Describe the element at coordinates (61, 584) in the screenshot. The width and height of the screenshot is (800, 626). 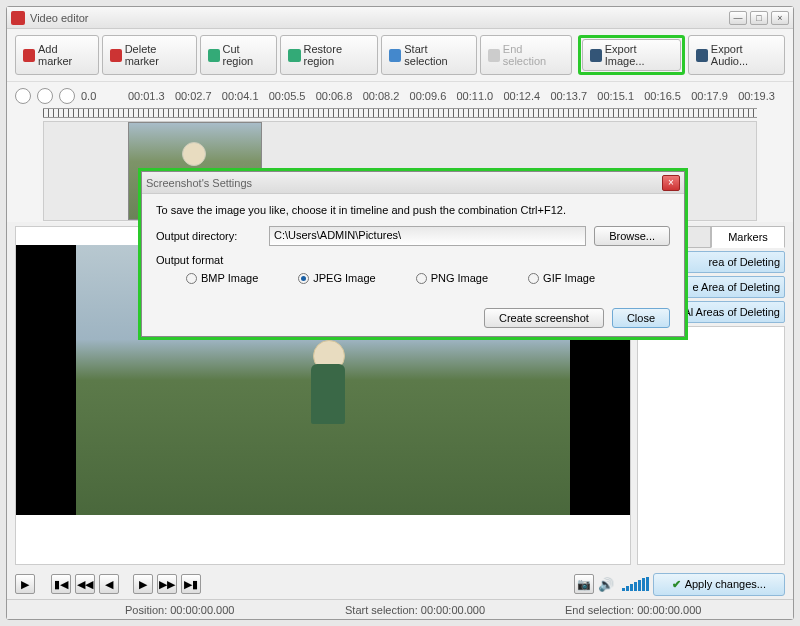
I see `first-frame-button: ▮◀` at that location.